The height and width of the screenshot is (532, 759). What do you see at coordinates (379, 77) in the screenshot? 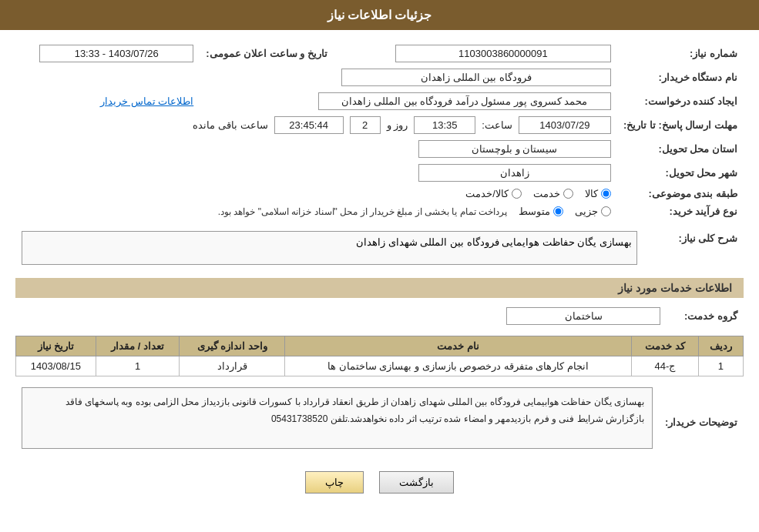
I see `buyer-org-row: نام دستگاه خریدار: فرودگاه بین المللی زا…` at bounding box center [379, 77].